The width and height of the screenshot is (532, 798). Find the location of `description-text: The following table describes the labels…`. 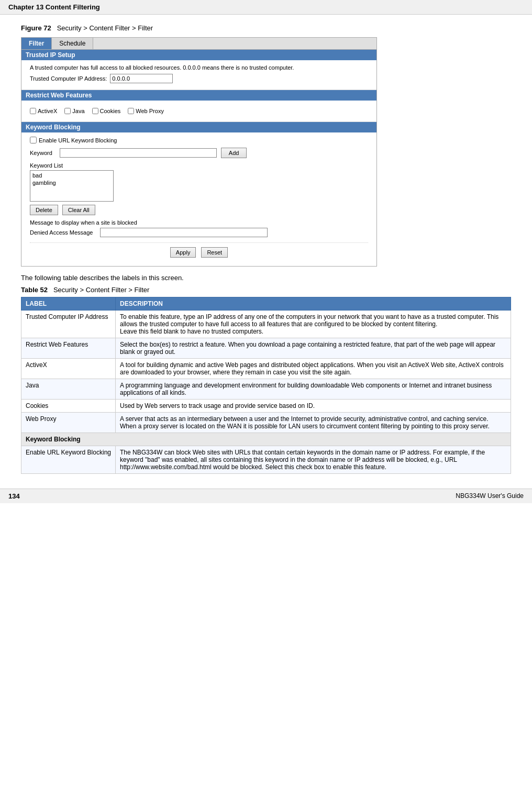

description-text: The following table describes the labels… is located at coordinates (266, 278).